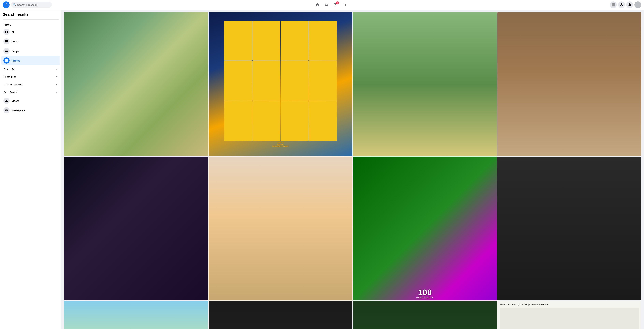  Describe the element at coordinates (34, 5) in the screenshot. I see `search-input` at that location.